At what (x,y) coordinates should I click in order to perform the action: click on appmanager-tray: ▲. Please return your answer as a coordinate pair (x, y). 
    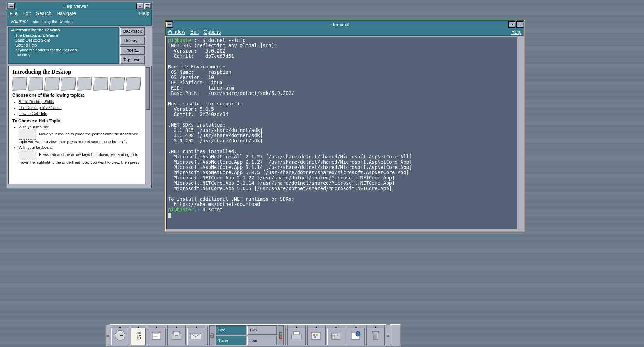
    Looking at the image, I should click on (336, 335).